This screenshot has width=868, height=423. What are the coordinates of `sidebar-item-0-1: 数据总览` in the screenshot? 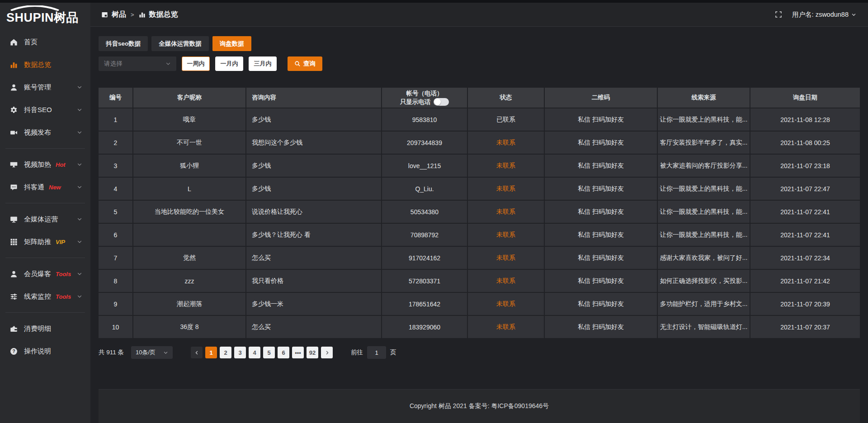 It's located at (45, 65).